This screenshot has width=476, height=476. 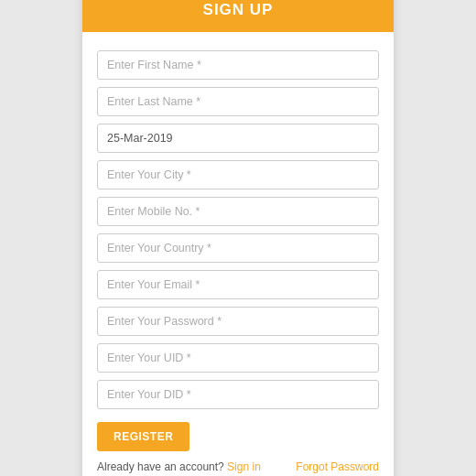 I want to click on first-name-input, so click(x=238, y=65).